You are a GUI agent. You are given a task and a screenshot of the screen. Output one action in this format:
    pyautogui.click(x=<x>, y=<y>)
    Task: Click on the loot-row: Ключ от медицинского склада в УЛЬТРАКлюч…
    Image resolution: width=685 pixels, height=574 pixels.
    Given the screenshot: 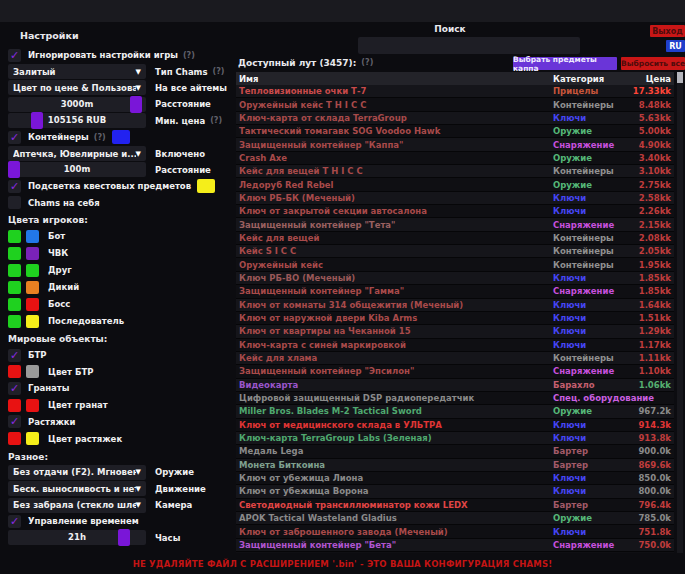 What is the action you would take?
    pyautogui.click(x=455, y=426)
    